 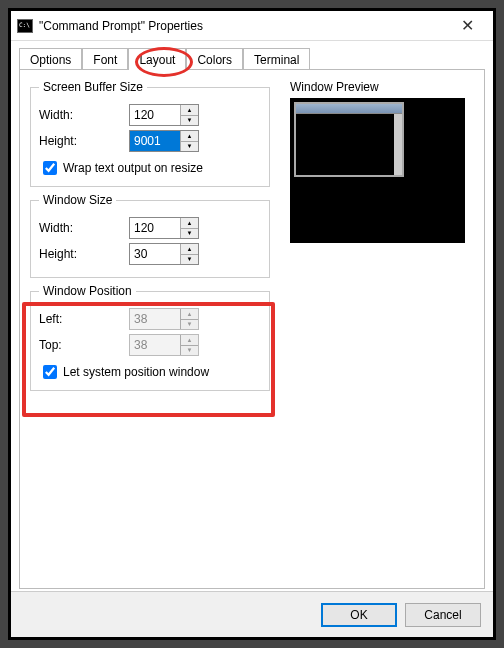 What do you see at coordinates (276, 59) in the screenshot?
I see `tab-terminal: Terminal` at bounding box center [276, 59].